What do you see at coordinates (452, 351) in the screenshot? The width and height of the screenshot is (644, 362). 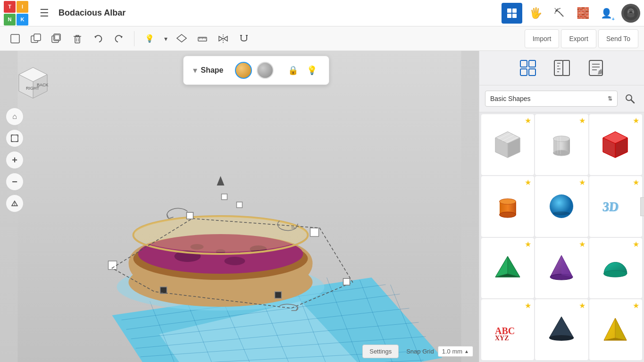 I see `snap-value-text: 1.0 mm` at bounding box center [452, 351].